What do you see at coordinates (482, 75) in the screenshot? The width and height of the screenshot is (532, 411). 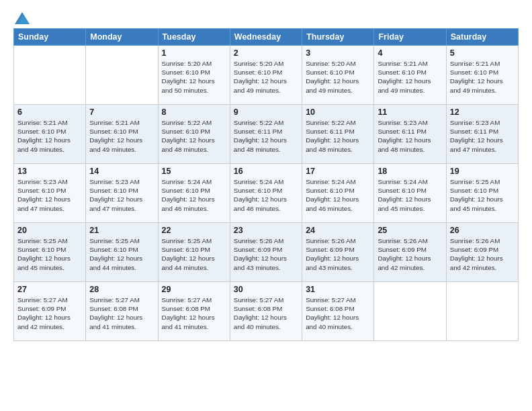 I see `day-cell: 5Sunrise: 5:21 AM Sunset: 6:10 PM Daylig…` at bounding box center [482, 75].